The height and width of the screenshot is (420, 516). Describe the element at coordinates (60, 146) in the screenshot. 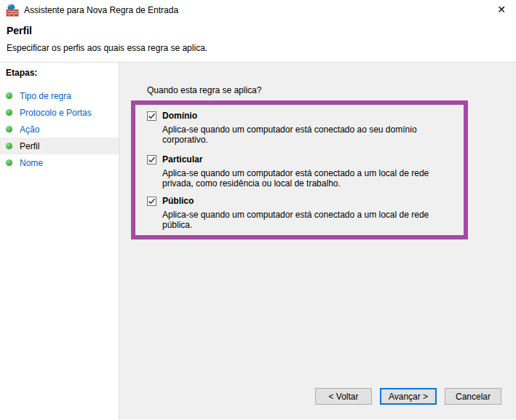

I see `sidebar-item-perfil: Perfil` at that location.